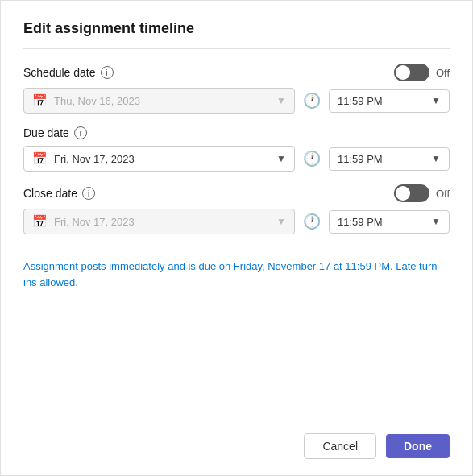 The height and width of the screenshot is (476, 473). Describe the element at coordinates (312, 159) in the screenshot. I see `due-clock-icon: 🕐` at that location.